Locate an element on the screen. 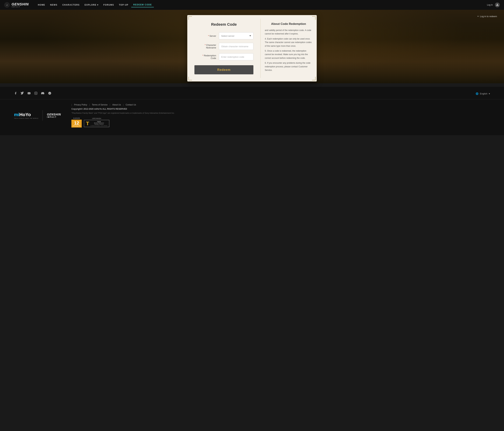  nav-right: Log In is located at coordinates (493, 5).